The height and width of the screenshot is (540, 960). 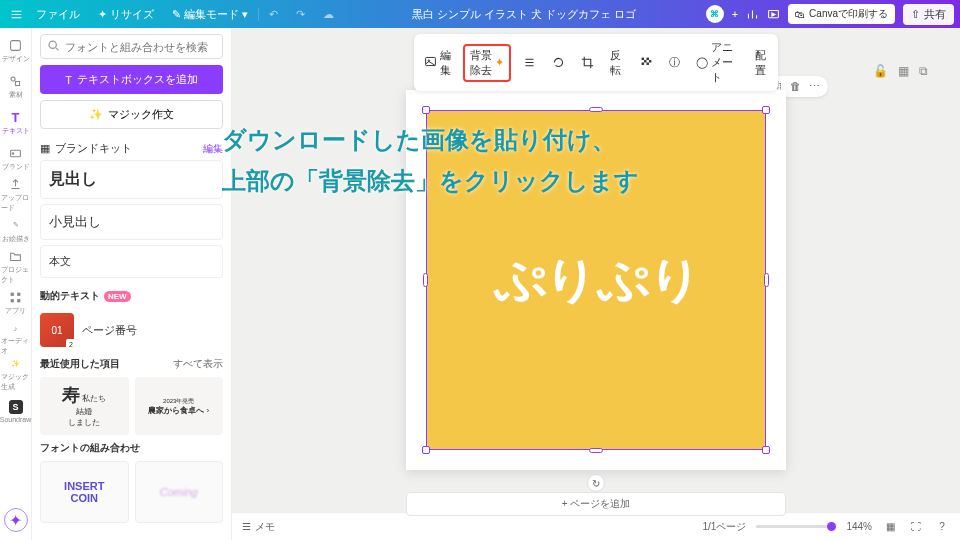 What do you see at coordinates (880, 71) in the screenshot?
I see `unlock-icon: 🔓` at bounding box center [880, 71].